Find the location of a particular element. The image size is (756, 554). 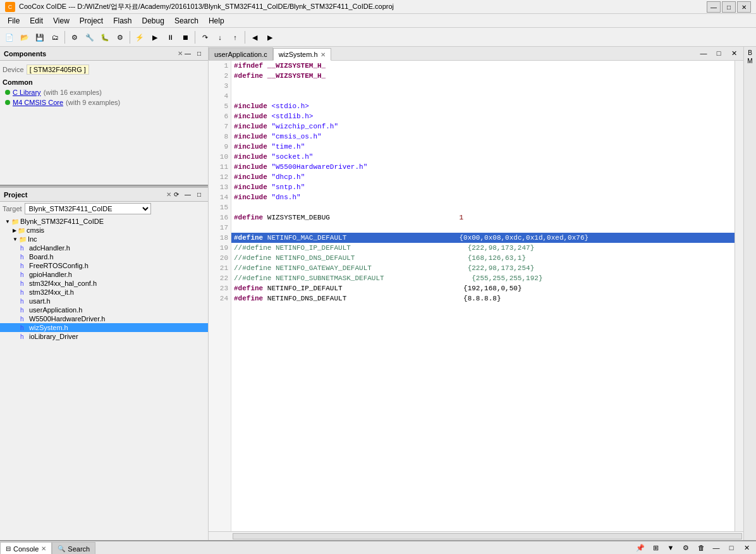

tree-inc: ▼ 📁 Inc is located at coordinates (104, 239).